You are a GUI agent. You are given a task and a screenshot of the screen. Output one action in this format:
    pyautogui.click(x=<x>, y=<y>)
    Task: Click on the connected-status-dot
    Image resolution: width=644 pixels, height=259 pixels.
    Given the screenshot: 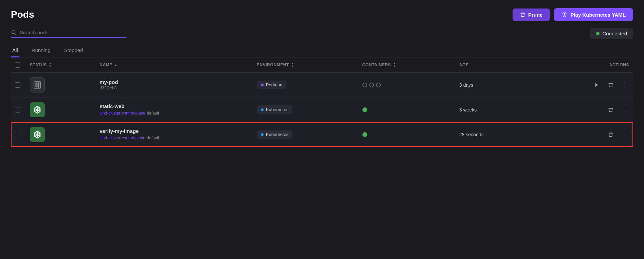 What is the action you would take?
    pyautogui.click(x=598, y=34)
    